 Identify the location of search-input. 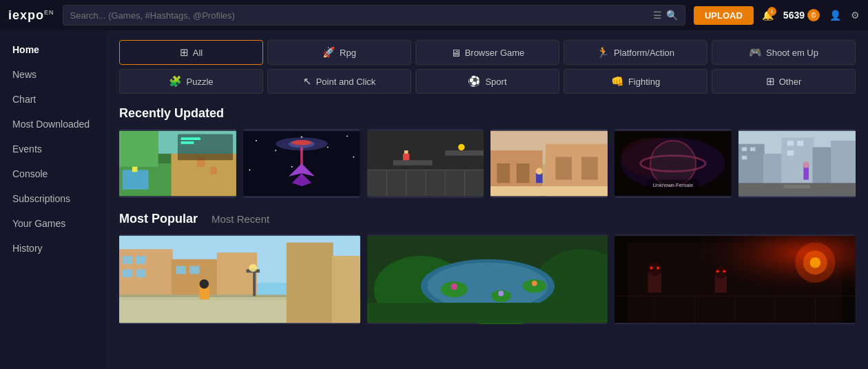
(360, 15).